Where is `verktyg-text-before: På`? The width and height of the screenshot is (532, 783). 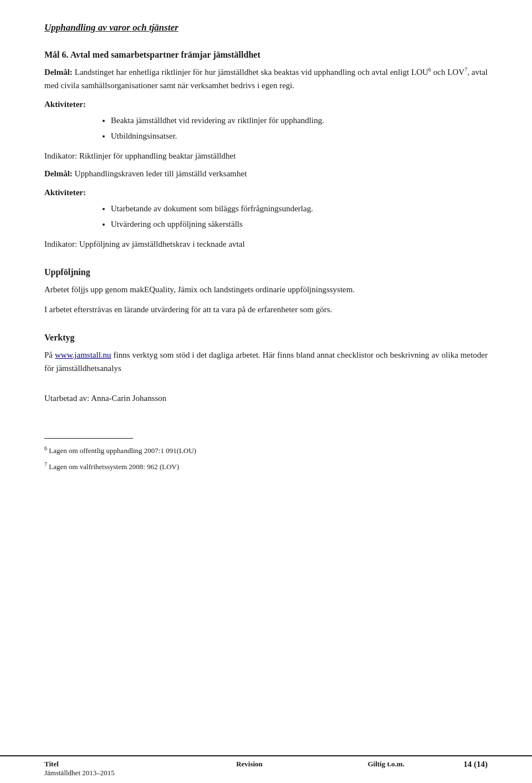 verktyg-text-before: På is located at coordinates (50, 355).